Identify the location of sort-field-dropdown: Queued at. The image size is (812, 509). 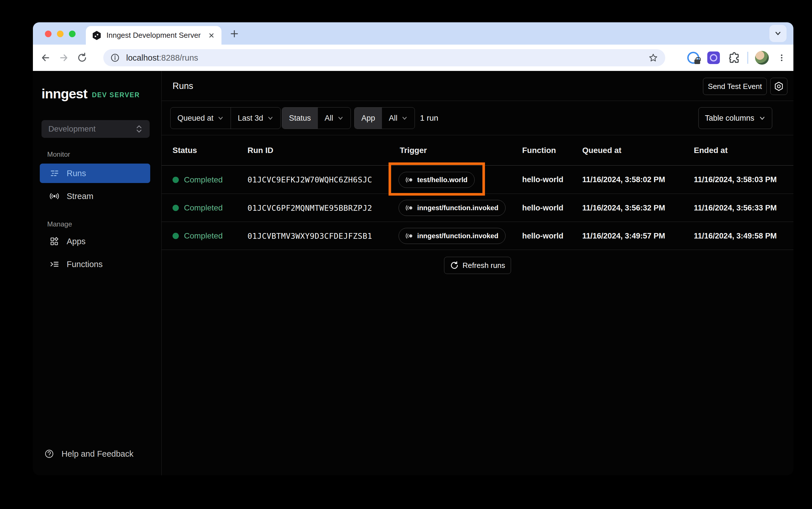
(201, 118).